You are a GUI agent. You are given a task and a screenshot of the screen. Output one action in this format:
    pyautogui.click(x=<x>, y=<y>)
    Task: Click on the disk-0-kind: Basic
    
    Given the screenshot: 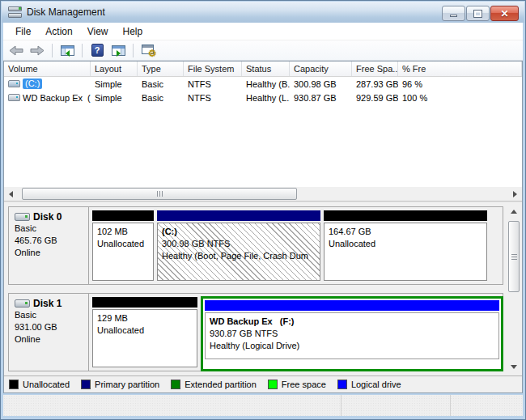 What is the action you would take?
    pyautogui.click(x=50, y=228)
    